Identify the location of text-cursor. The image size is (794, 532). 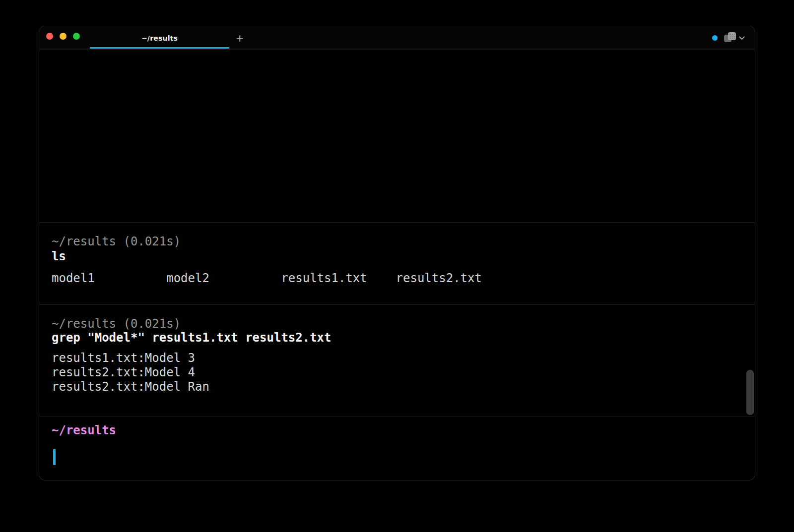
(55, 457).